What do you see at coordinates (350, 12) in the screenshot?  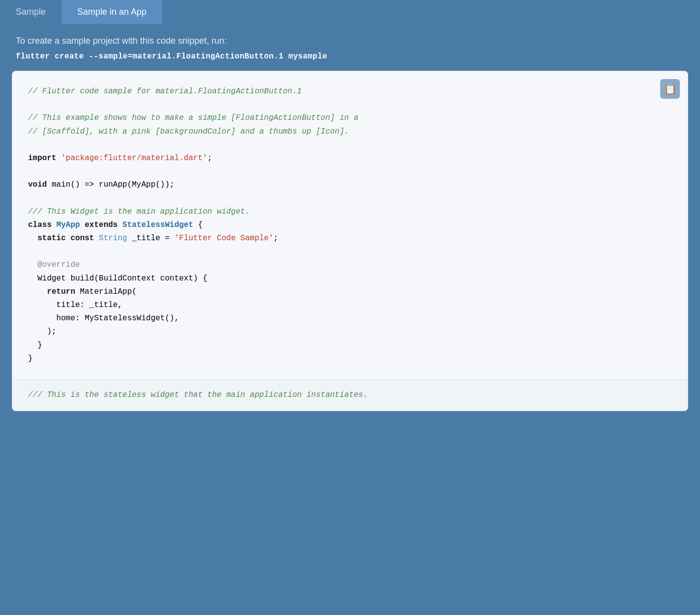 I see `tab-bar: Sample Sample in an App` at bounding box center [350, 12].